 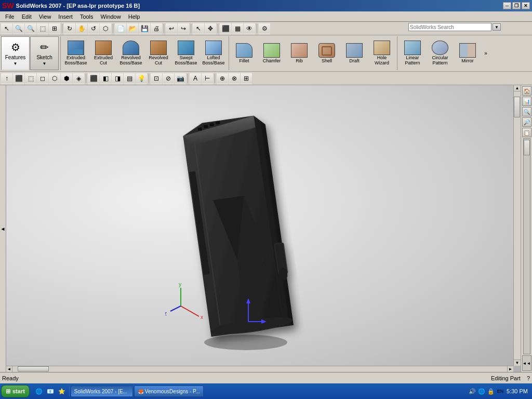 What do you see at coordinates (237, 29) in the screenshot?
I see `toolbar-btn-display: ▦` at bounding box center [237, 29].